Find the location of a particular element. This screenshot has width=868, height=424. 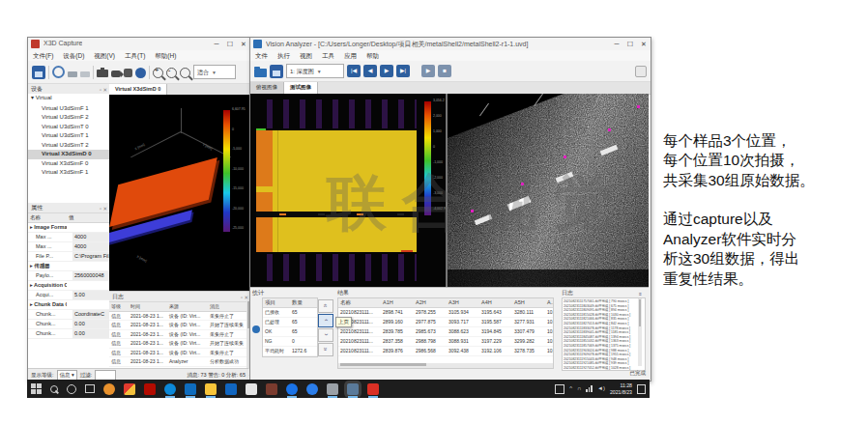

last-frame-button: ▶| is located at coordinates (403, 71).